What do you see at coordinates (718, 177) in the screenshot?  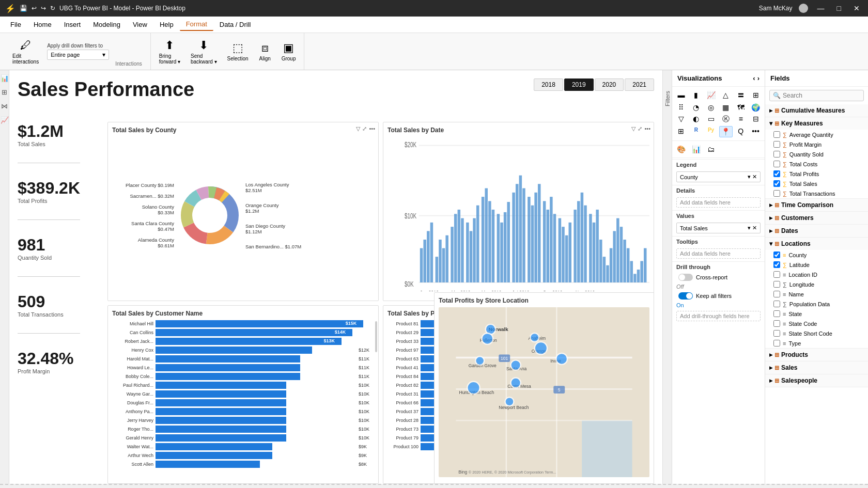 I see `legend-dropdown: County ▾ ✕` at bounding box center [718, 177].